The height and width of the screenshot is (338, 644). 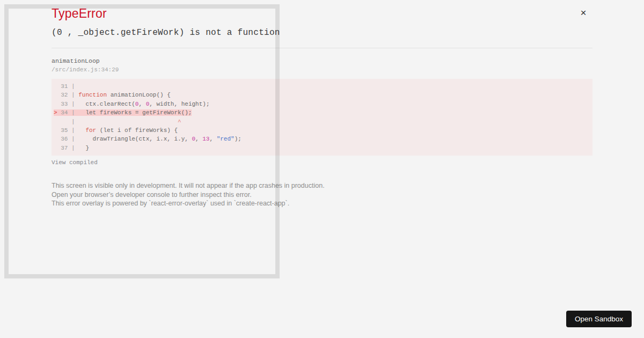 I want to click on footer-note: This screen is visible only in developme…, so click(x=188, y=195).